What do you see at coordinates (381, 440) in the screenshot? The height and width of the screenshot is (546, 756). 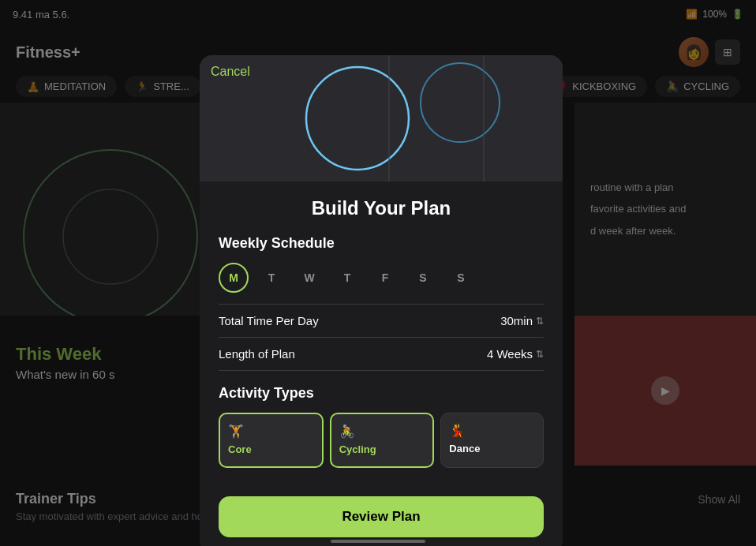 I see `activity-grid: 🏋 Core 🚴 Cycling 💃 Dance` at bounding box center [381, 440].